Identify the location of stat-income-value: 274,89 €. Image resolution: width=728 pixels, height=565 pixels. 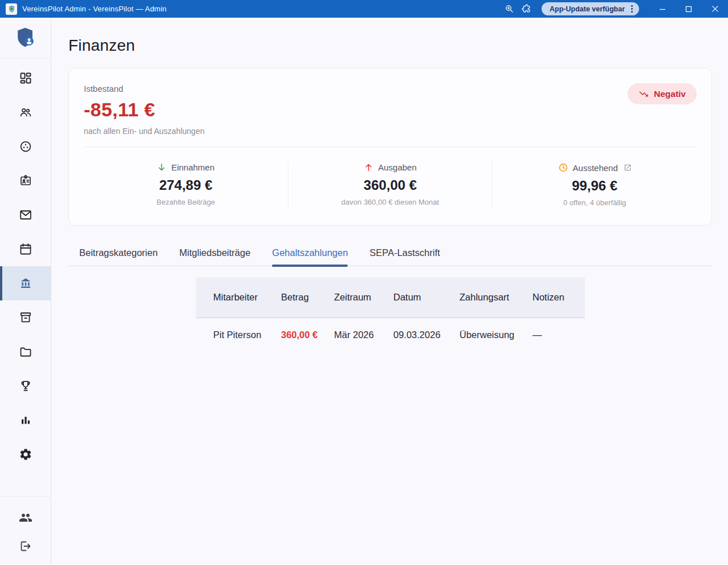
(186, 185).